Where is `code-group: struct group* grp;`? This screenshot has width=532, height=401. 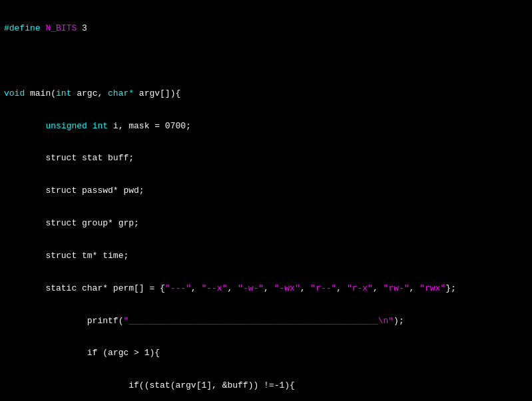
code-group: struct group* grp; is located at coordinates (266, 223).